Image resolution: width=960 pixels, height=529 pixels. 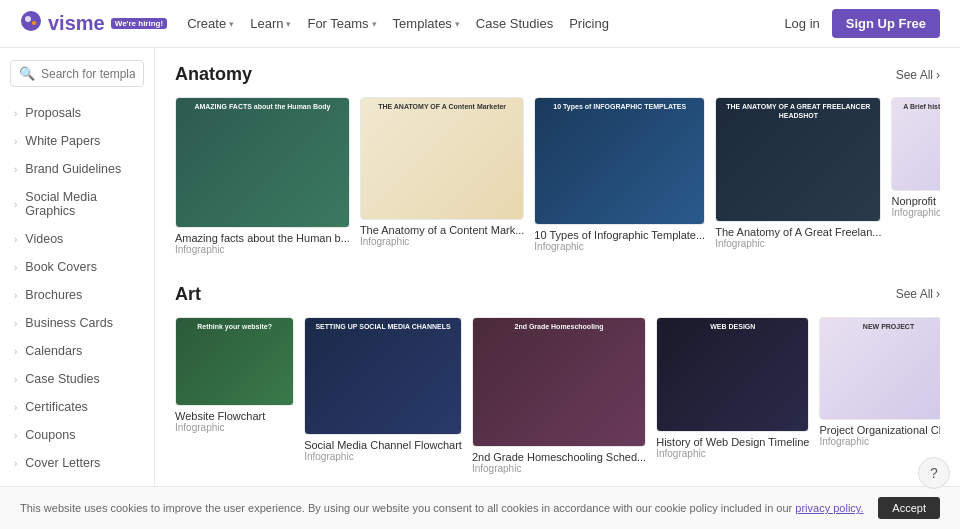 What do you see at coordinates (918, 294) in the screenshot?
I see `section-art-see-all: See All ›` at bounding box center [918, 294].